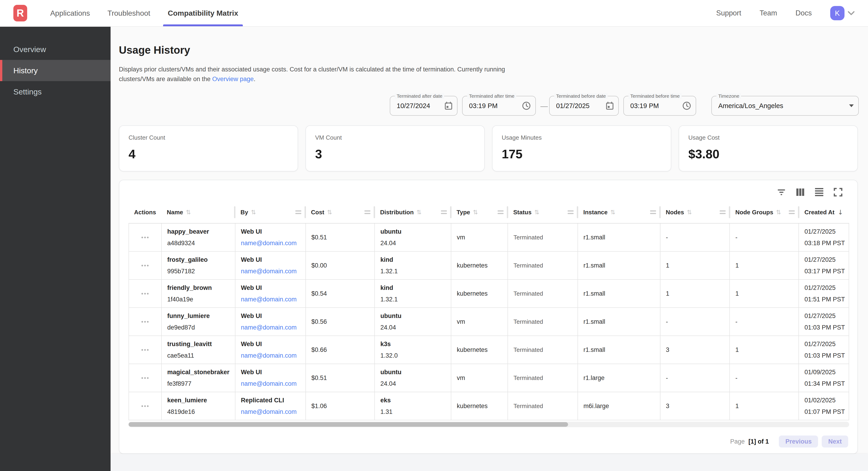 The image size is (868, 471). What do you see at coordinates (728, 13) in the screenshot?
I see `nav-link-support: Support` at bounding box center [728, 13].